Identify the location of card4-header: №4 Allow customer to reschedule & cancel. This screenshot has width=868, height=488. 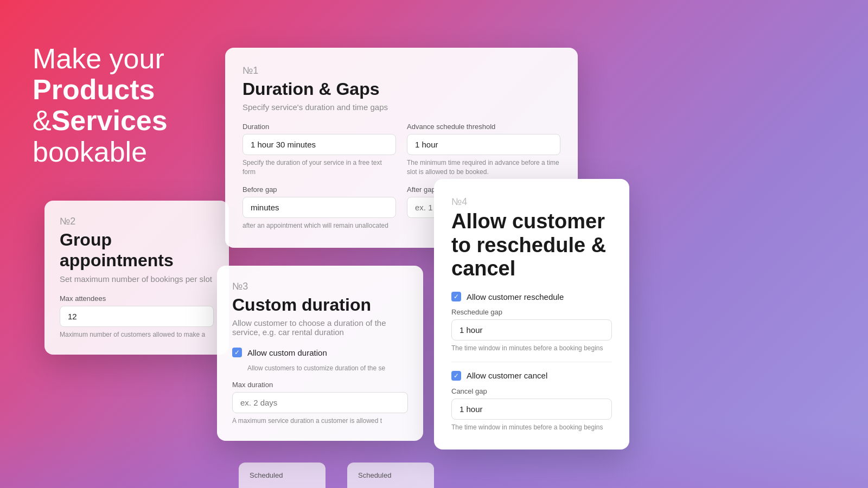
(532, 239).